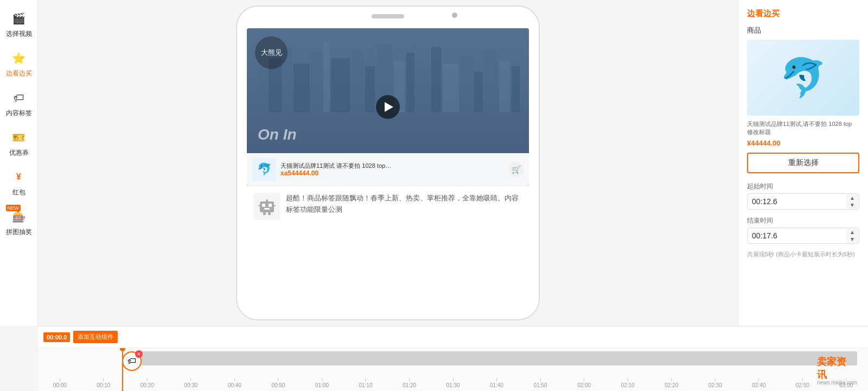 The height and width of the screenshot is (391, 868). What do you see at coordinates (803, 30) in the screenshot?
I see `panel-section-product: 商品` at bounding box center [803, 30].